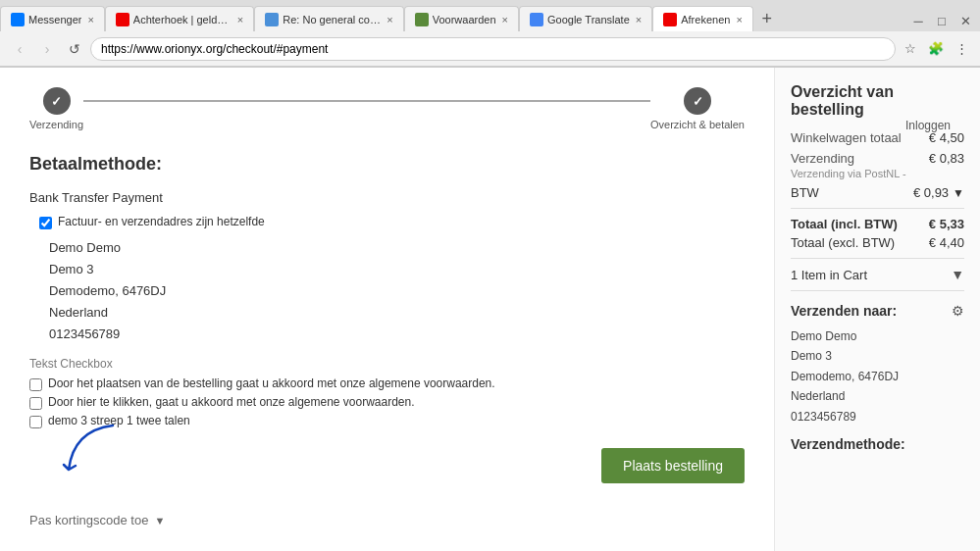 This screenshot has width=980, height=551. I want to click on order-summary-title: Overzicht van bestelling, so click(877, 101).